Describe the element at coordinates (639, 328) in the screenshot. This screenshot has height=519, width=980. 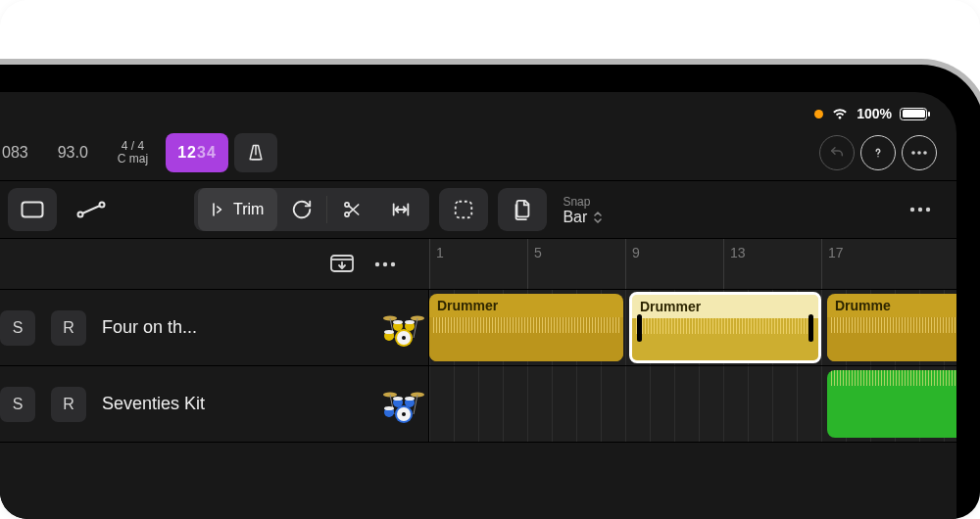
I see `region-trim-handle-left` at that location.